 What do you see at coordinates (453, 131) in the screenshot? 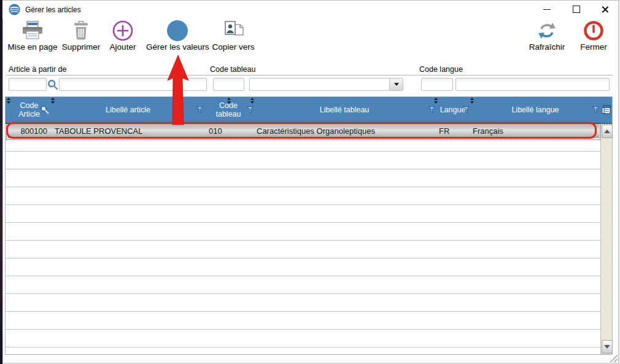
I see `cell-langue: FR` at bounding box center [453, 131].